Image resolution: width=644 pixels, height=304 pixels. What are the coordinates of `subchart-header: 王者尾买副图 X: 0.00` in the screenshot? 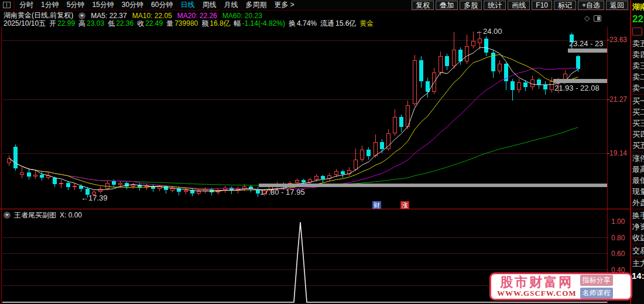 It's located at (43, 215).